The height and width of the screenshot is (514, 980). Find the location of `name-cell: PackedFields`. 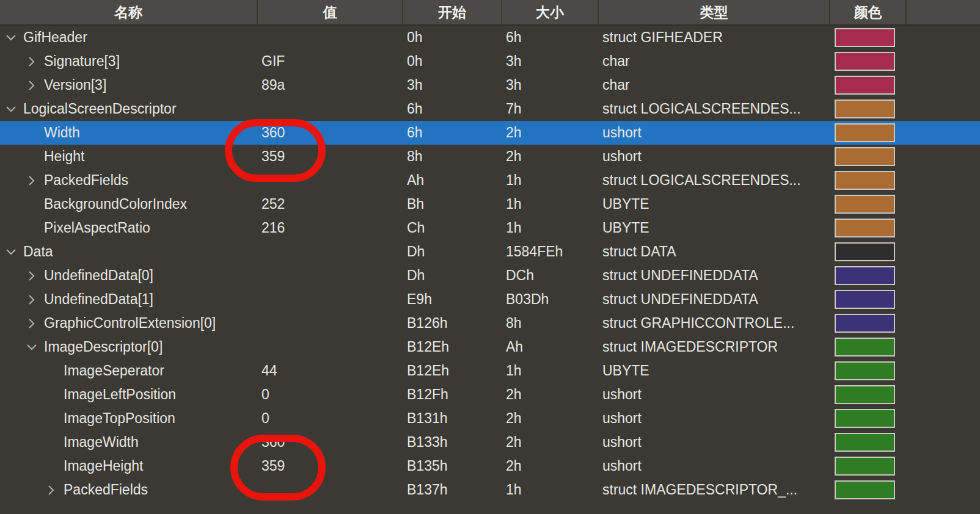

name-cell: PackedFields is located at coordinates (128, 181).